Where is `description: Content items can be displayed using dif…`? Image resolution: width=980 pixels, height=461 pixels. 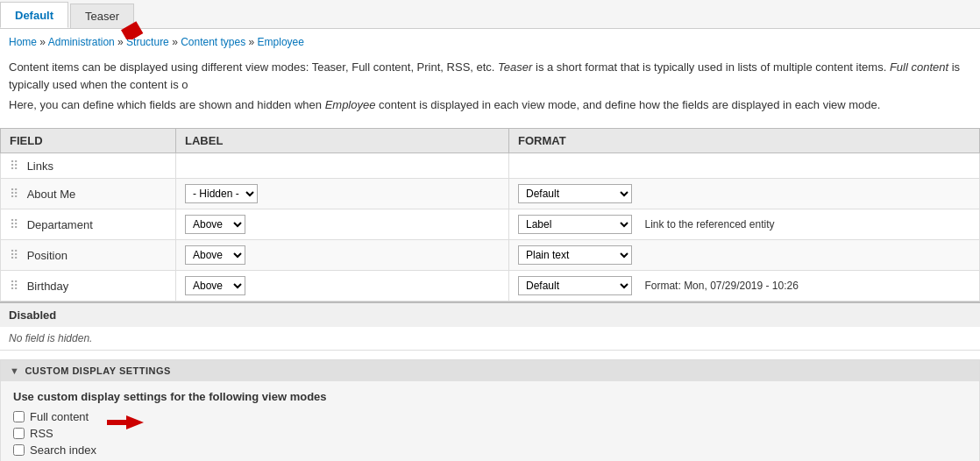 description: Content items can be displayed using dif… is located at coordinates (490, 88).